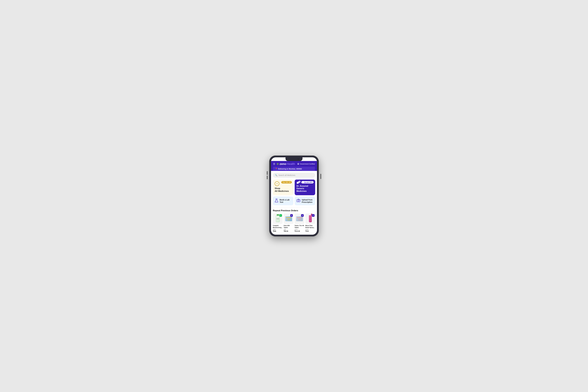  What do you see at coordinates (294, 210) in the screenshot?
I see `repeat-orders-title: Repeat Previous Orders` at bounding box center [294, 210].